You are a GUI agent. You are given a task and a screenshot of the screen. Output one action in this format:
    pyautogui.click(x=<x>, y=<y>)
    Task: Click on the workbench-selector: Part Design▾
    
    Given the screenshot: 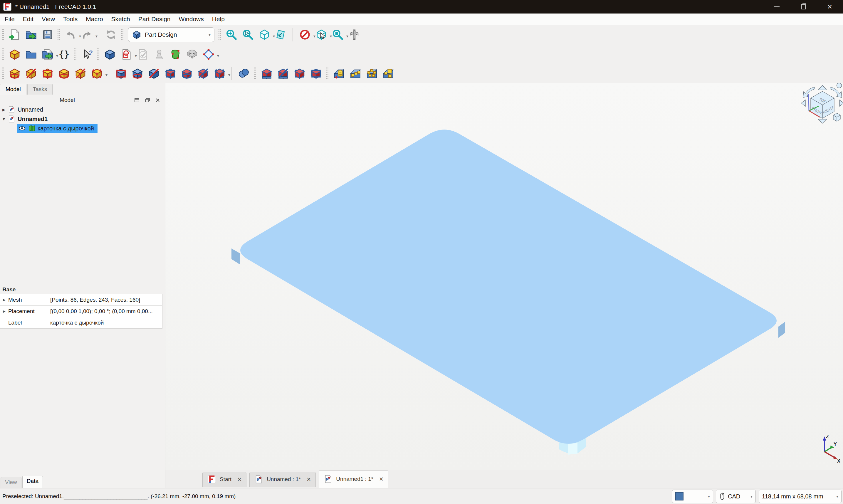 What is the action you would take?
    pyautogui.click(x=171, y=35)
    